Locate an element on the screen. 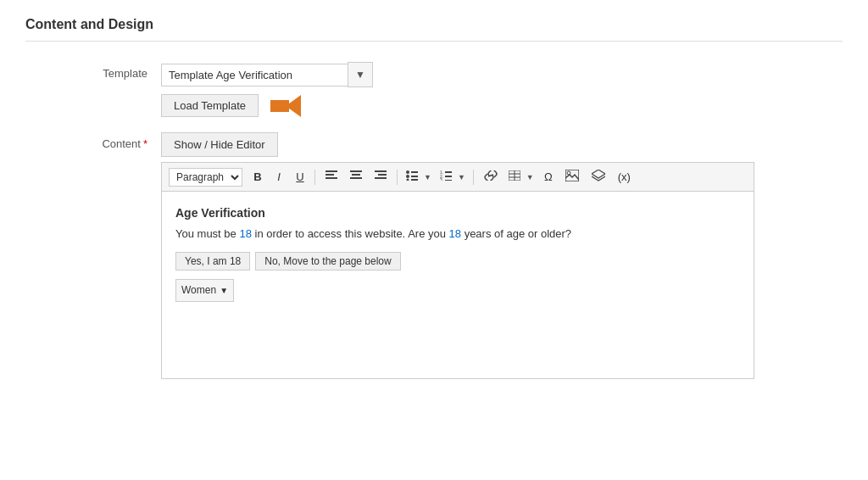 The image size is (868, 480). align-right-button is located at coordinates (381, 176).